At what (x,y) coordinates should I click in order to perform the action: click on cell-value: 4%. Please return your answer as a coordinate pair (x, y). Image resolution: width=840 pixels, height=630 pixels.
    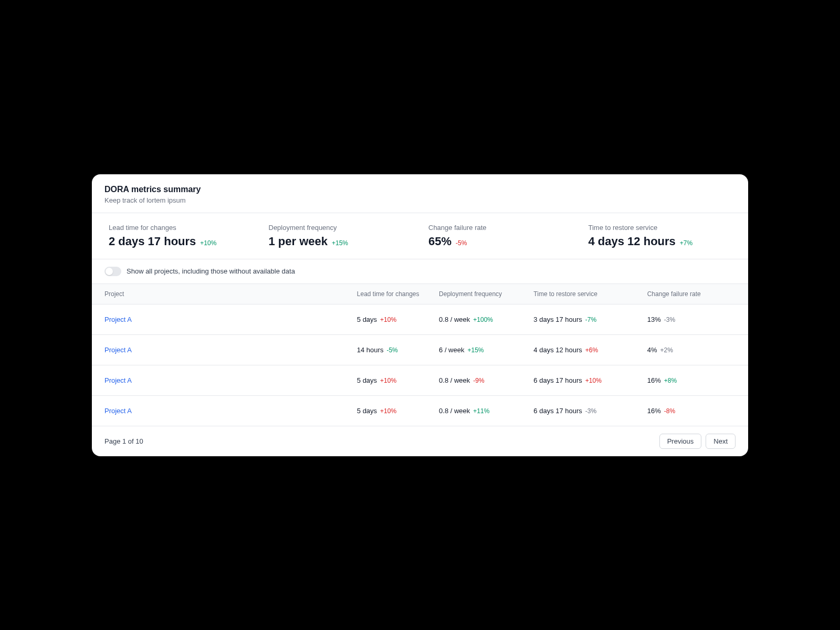
    Looking at the image, I should click on (652, 350).